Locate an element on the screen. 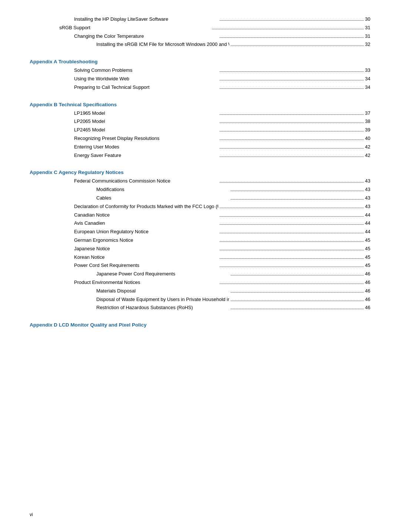 The width and height of the screenshot is (400, 532). appendix-a-section: Appendix A Troubleshooting Solving Commo… is located at coordinates (200, 75).